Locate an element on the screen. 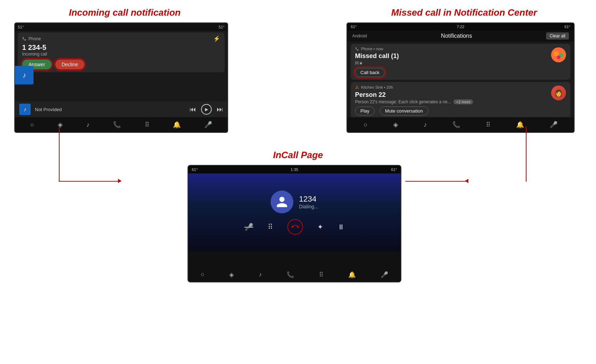 The width and height of the screenshot is (596, 364). nc-title-left: Android is located at coordinates (359, 36).